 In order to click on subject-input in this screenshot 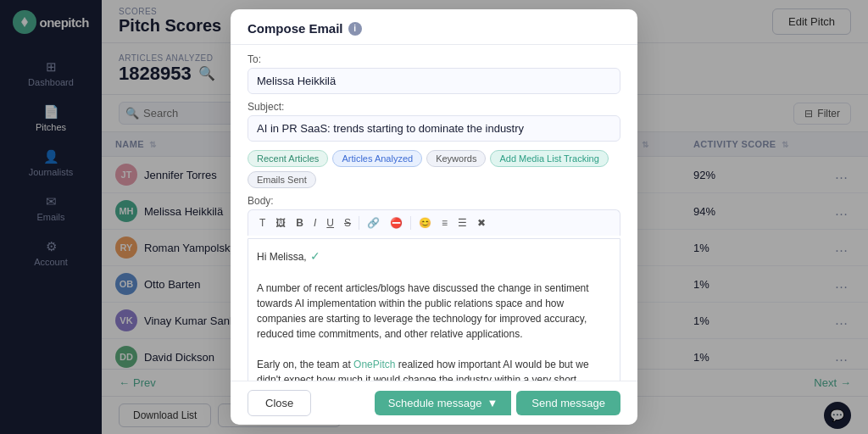, I will do `click(434, 129)`.